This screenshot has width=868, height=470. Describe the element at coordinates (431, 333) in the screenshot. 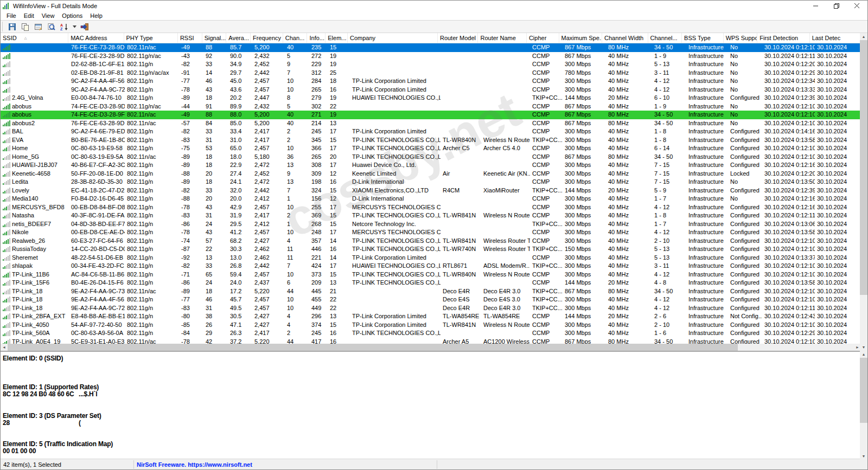

I see `table-row: TP-Link_560A0C-80-63-A9-56-0A802.11g/n-8…` at that location.